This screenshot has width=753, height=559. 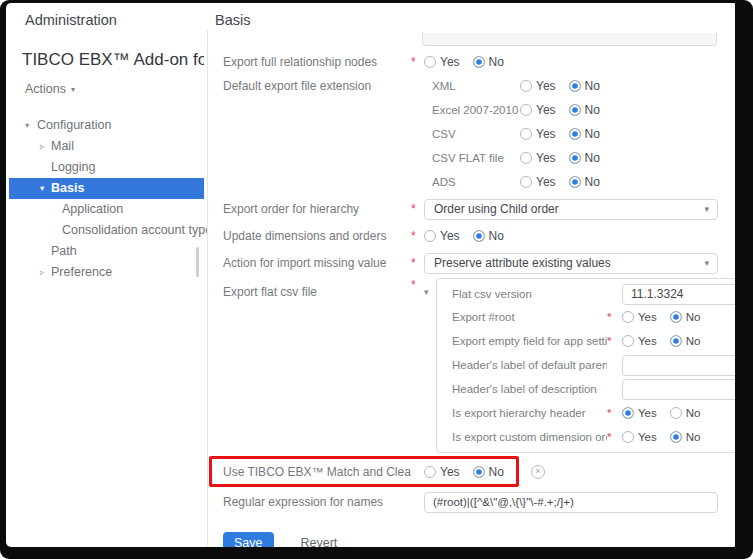 What do you see at coordinates (522, 263) in the screenshot?
I see `select-value: Preserve attribute existing values` at bounding box center [522, 263].